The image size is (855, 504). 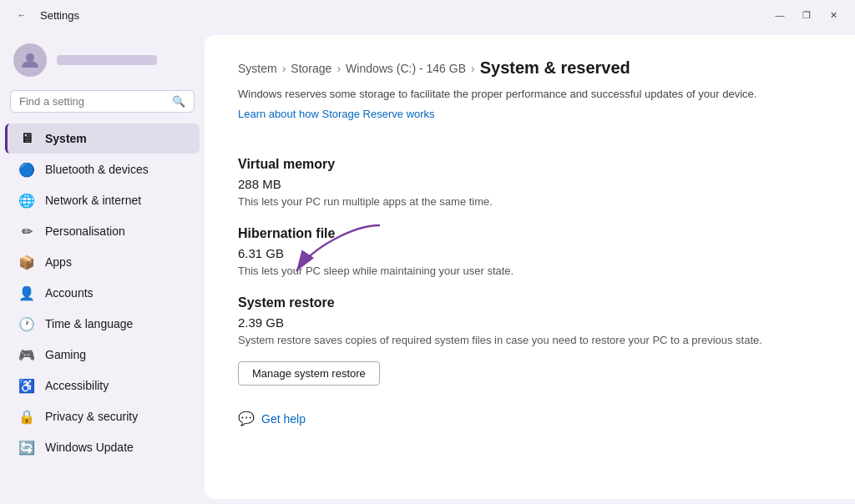 What do you see at coordinates (92, 416) in the screenshot?
I see `privacy-label: Privacy & security` at bounding box center [92, 416].